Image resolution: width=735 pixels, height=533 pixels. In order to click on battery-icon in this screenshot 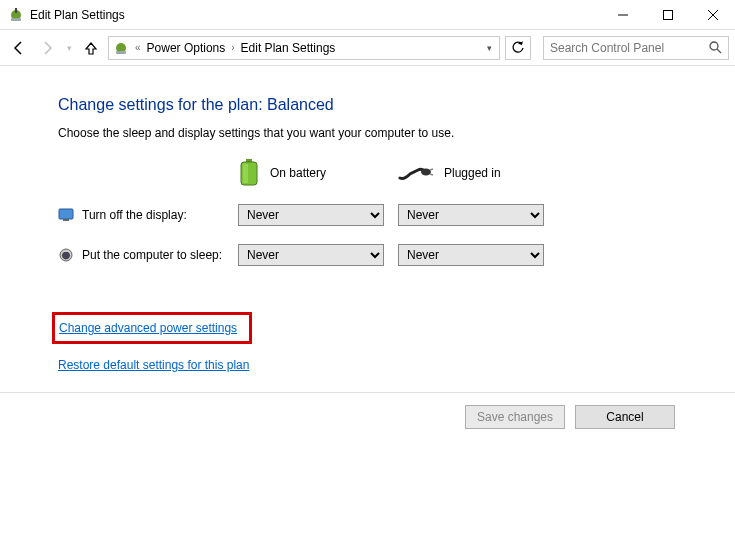, I will do `click(249, 173)`.